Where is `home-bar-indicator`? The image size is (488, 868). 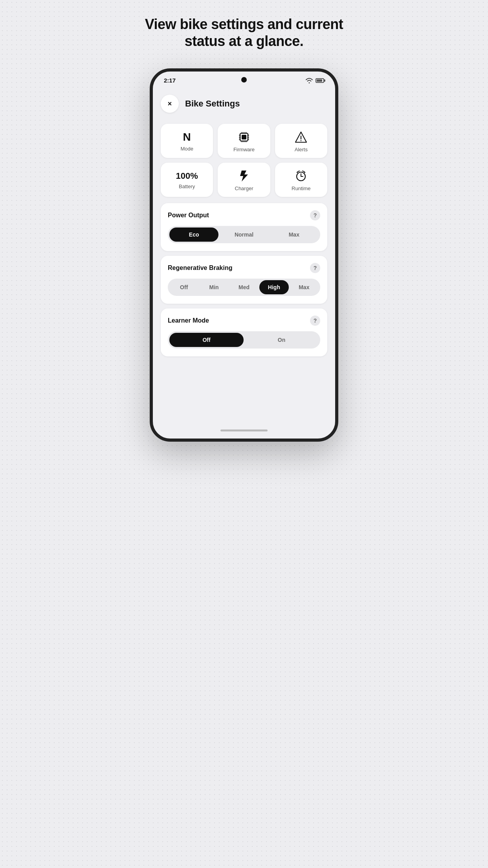 home-bar-indicator is located at coordinates (244, 431).